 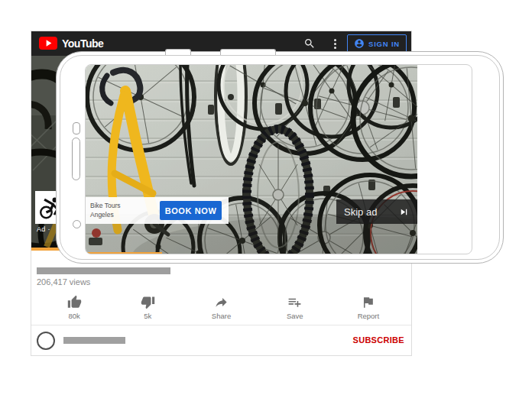 I want to click on view-count: 206,417 views, so click(x=63, y=282).